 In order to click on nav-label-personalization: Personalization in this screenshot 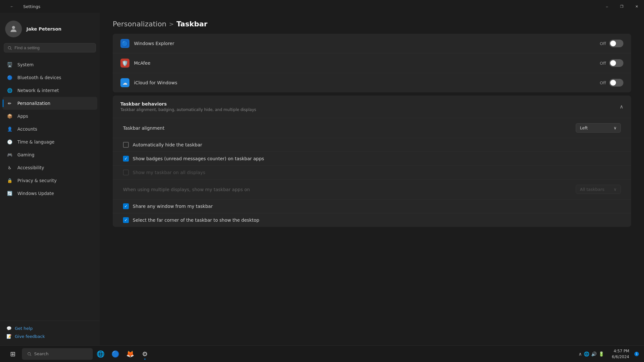, I will do `click(34, 103)`.